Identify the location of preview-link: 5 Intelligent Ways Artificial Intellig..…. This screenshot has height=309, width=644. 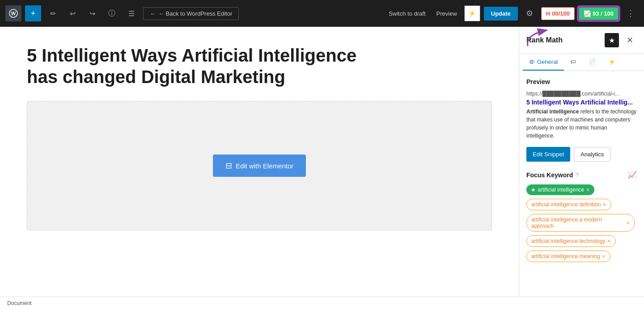
(581, 102).